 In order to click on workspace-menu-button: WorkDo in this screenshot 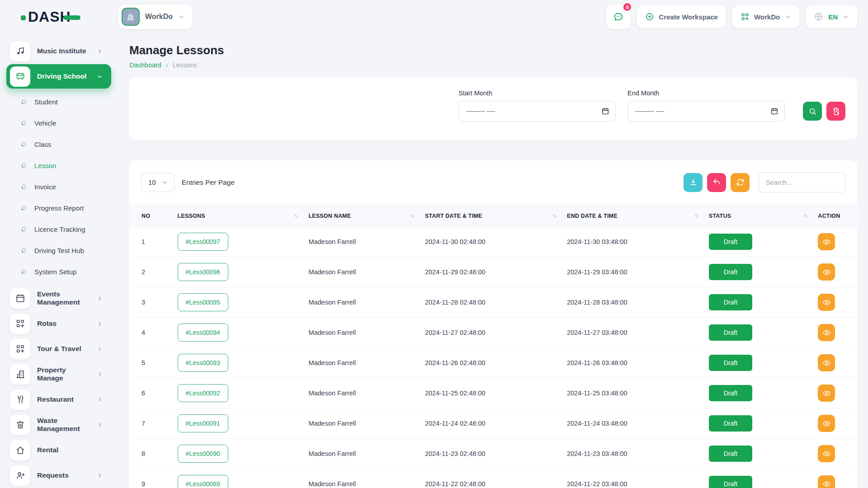, I will do `click(766, 17)`.